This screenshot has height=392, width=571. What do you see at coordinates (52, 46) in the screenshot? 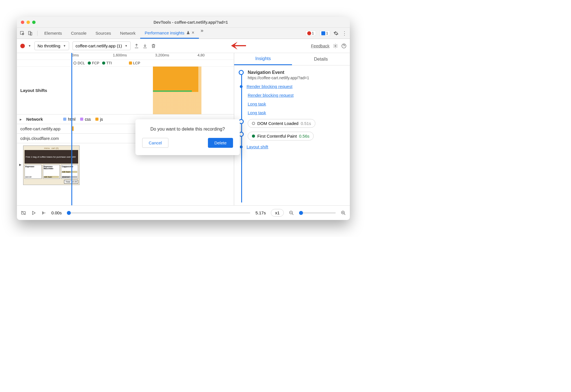
I see `throttling-select: No throttling ▼` at bounding box center [52, 46].